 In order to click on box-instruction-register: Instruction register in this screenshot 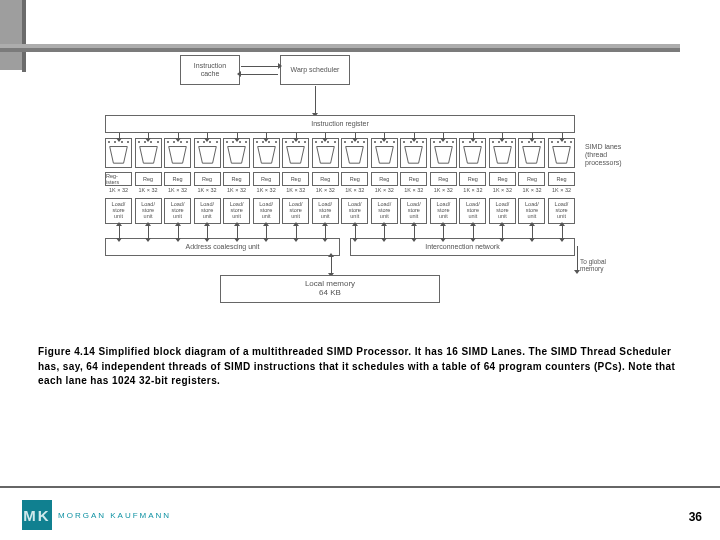, I will do `click(340, 124)`.